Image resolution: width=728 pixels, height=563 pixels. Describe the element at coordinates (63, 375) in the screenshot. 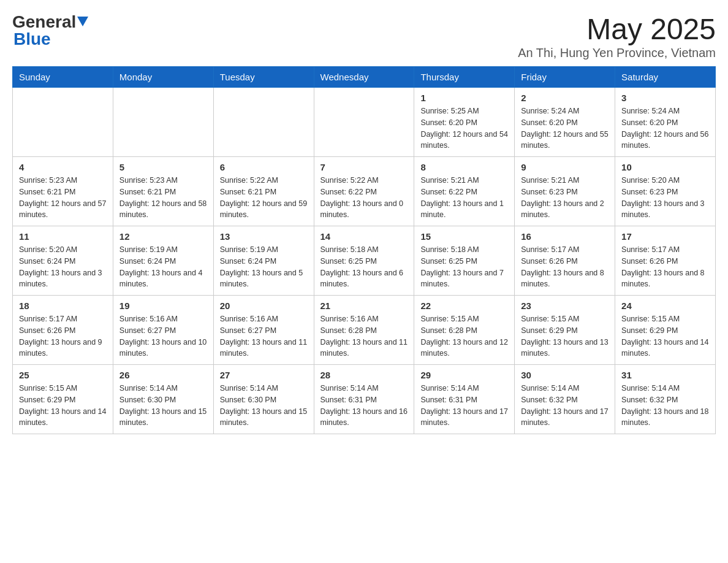

I see `day-number: 25` at that location.